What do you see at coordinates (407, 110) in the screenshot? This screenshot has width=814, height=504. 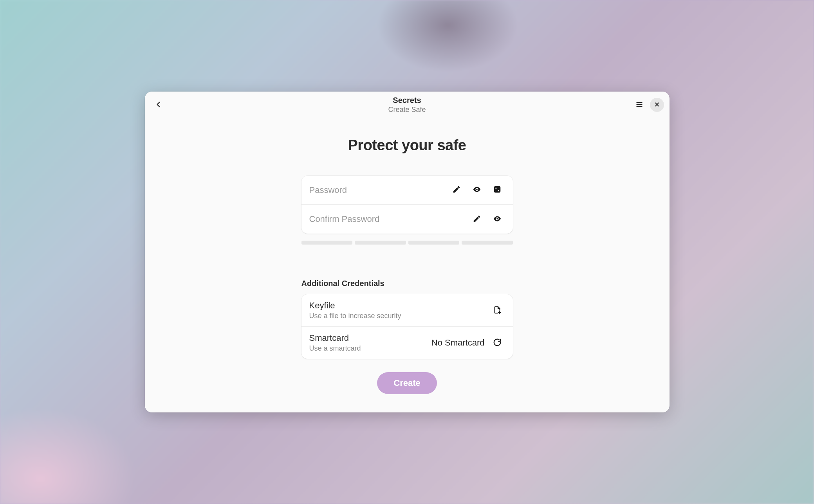 I see `window-subtitle: Create Safe` at bounding box center [407, 110].